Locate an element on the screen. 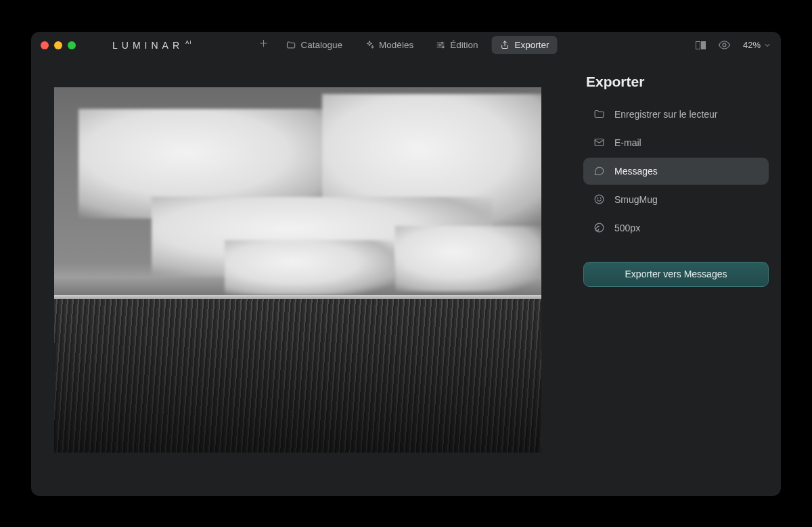 This screenshot has width=812, height=527. minimize-window-button is located at coordinates (58, 45).